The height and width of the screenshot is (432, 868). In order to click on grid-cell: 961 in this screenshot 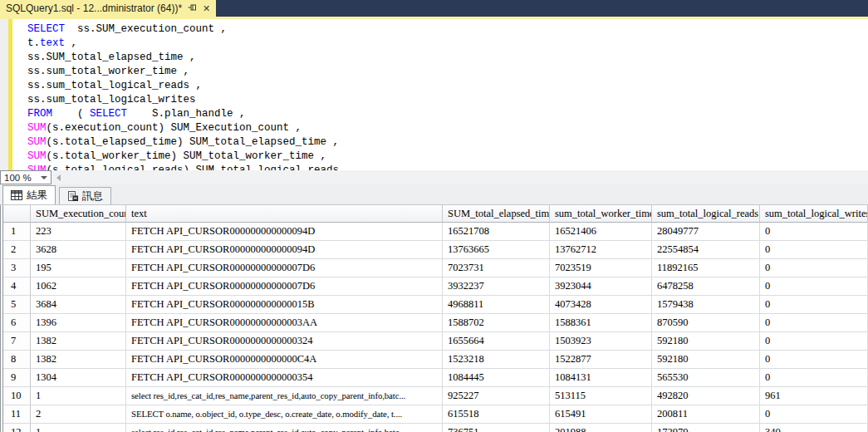, I will do `click(814, 396)`.